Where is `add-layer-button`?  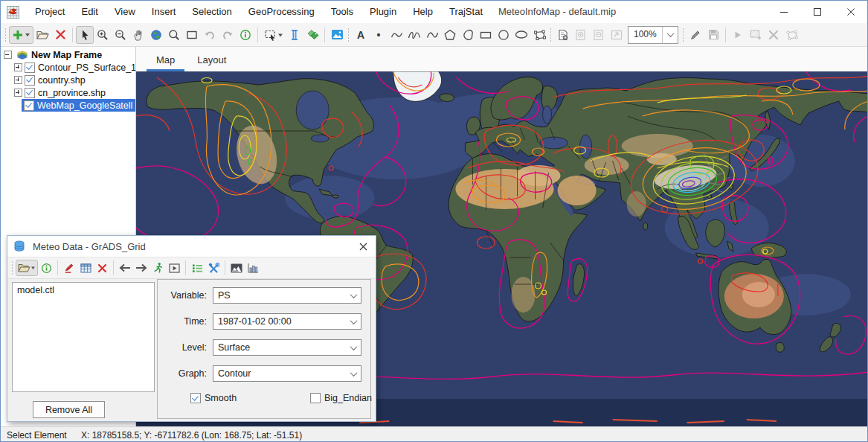 add-layer-button is located at coordinates (21, 35).